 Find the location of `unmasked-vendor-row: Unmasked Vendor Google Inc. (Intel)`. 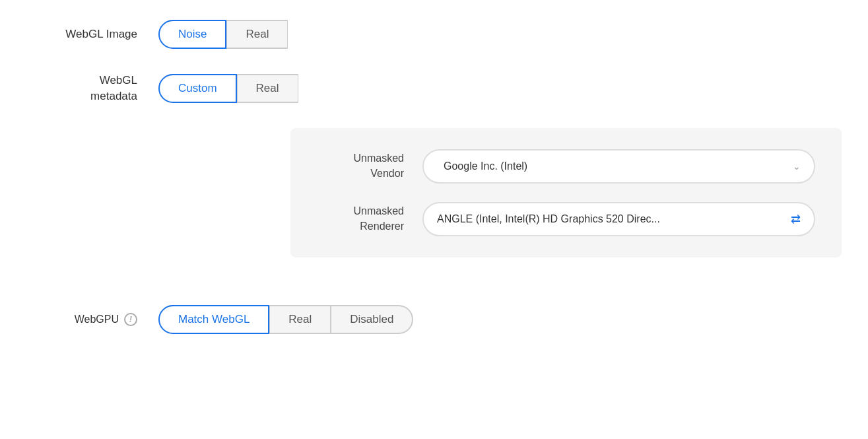

unmasked-vendor-row: Unmasked Vendor Google Inc. (Intel) is located at coordinates (566, 166).